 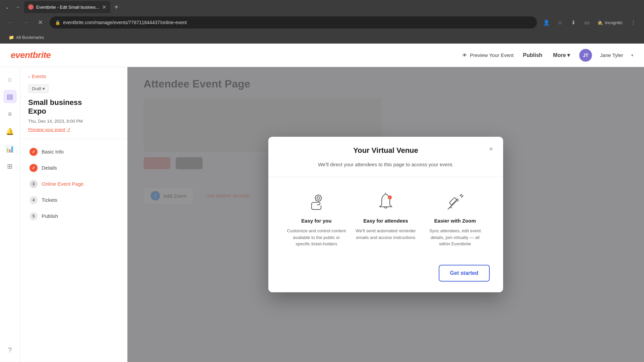 What do you see at coordinates (50, 216) in the screenshot?
I see `publish-label: Publish` at bounding box center [50, 216].